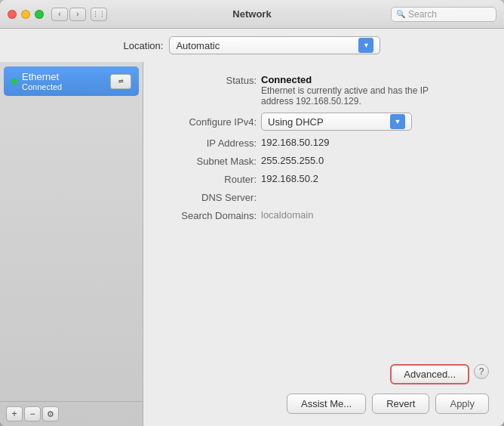 The width and height of the screenshot is (504, 426). What do you see at coordinates (207, 80) in the screenshot?
I see `status-label: Status:` at bounding box center [207, 80].